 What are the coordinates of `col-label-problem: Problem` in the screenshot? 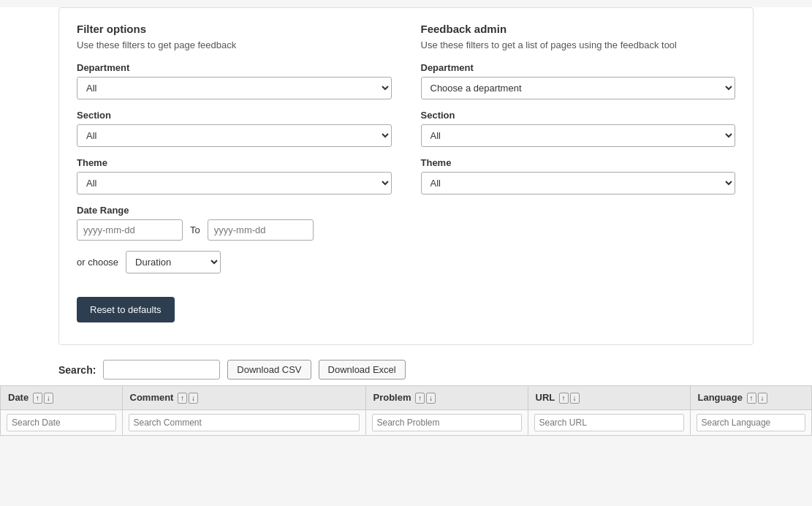 It's located at (392, 398).